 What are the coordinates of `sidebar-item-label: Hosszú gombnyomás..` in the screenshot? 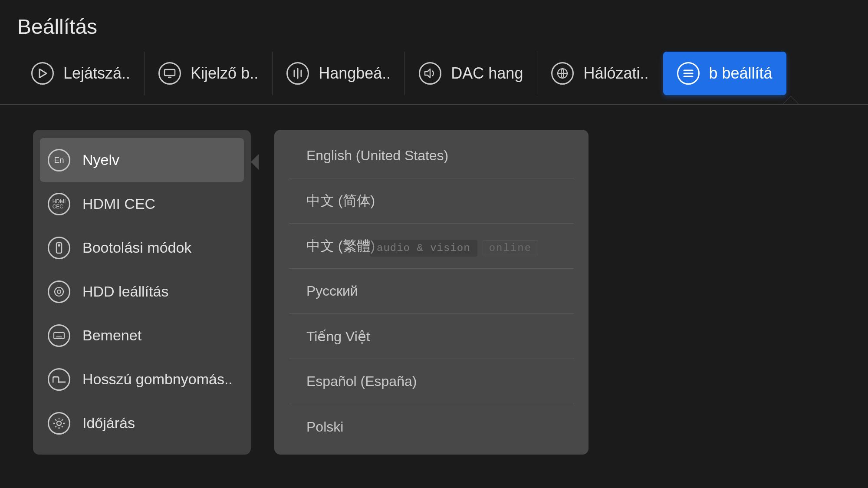 It's located at (158, 379).